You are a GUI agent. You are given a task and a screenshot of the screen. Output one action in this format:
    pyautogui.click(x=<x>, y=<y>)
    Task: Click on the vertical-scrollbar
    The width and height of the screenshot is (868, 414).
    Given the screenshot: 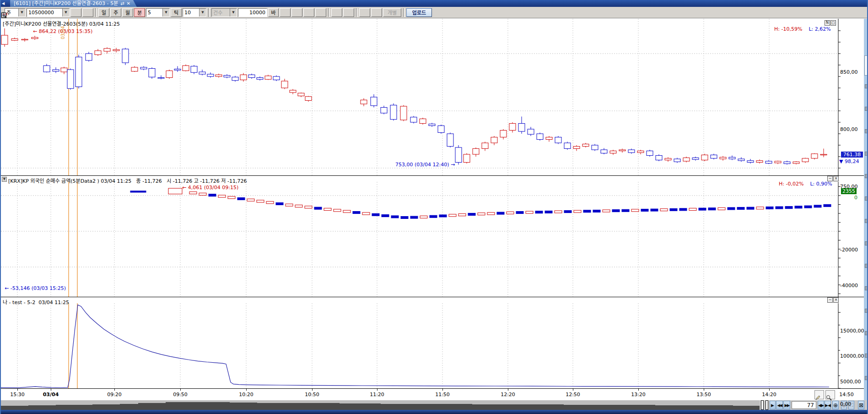 What is the action you would take?
    pyautogui.click(x=866, y=210)
    